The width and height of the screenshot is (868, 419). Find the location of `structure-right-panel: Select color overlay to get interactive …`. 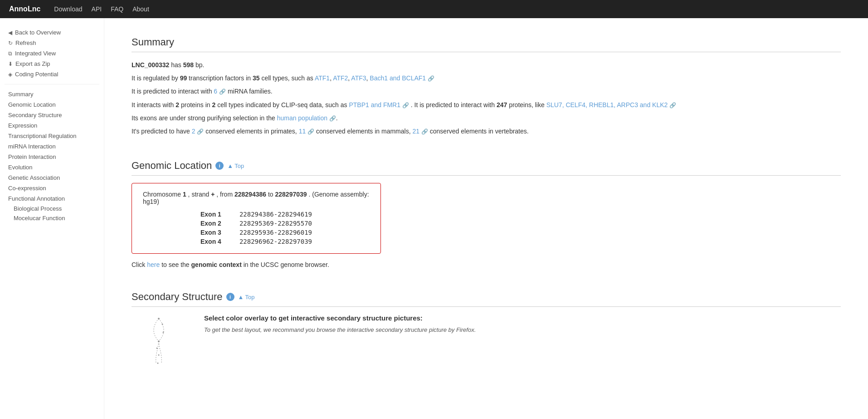

structure-right-panel: Select color overlay to get interactive … is located at coordinates (522, 324).